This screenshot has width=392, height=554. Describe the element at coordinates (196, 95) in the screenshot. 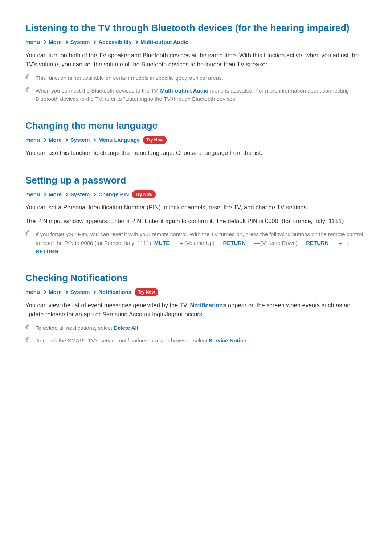

I see `note-item: When you connect the Bluetooth devices t…` at that location.